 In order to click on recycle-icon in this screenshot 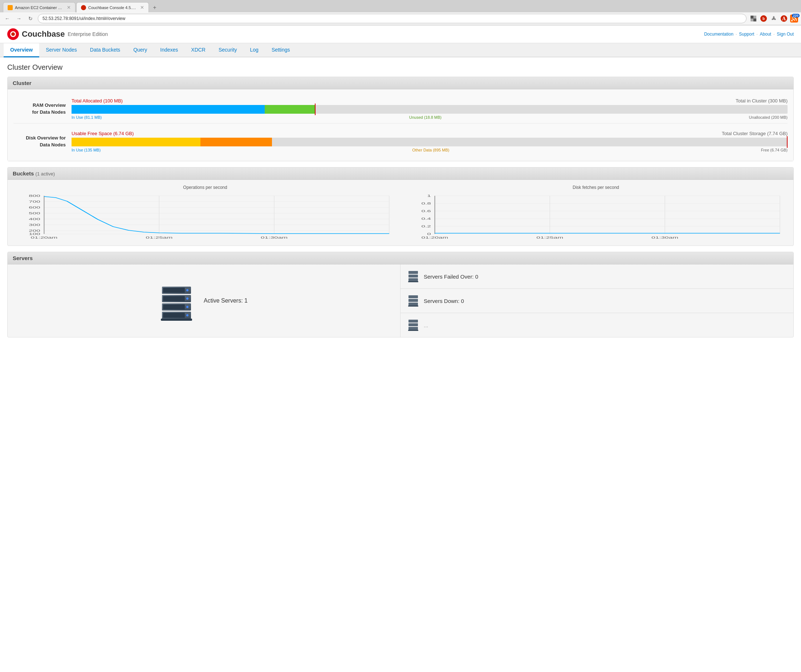, I will do `click(774, 18)`.